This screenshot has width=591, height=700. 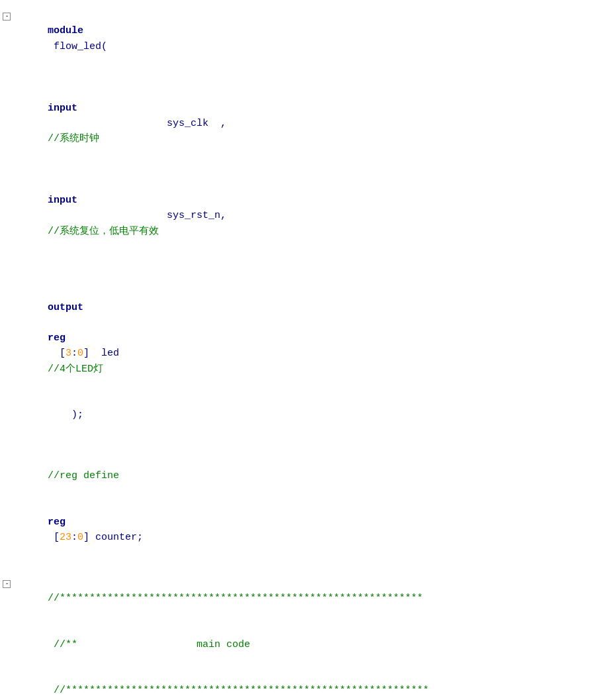 I want to click on keyword-reg-1: reg, so click(x=57, y=338).